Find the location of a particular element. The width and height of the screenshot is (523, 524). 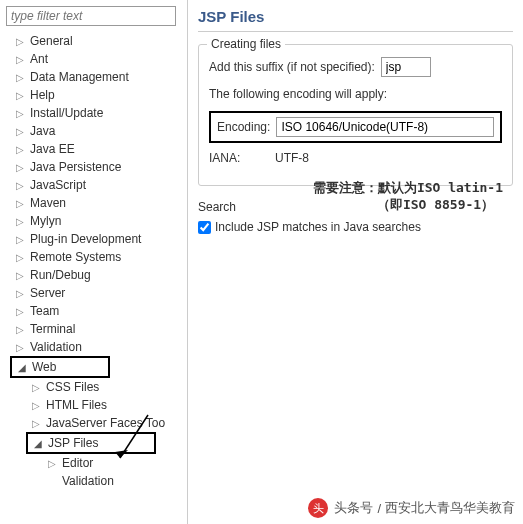

encoding-select is located at coordinates (385, 127).